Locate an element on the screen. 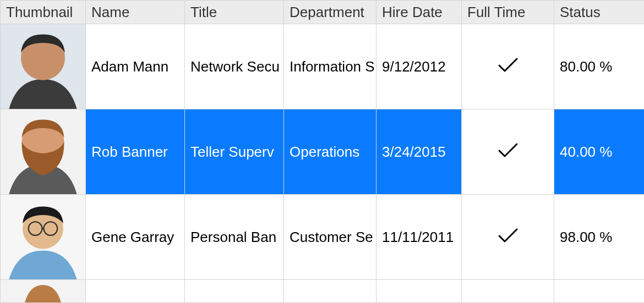 Image resolution: width=644 pixels, height=303 pixels. cell-name: Gene Garray is located at coordinates (135, 238).